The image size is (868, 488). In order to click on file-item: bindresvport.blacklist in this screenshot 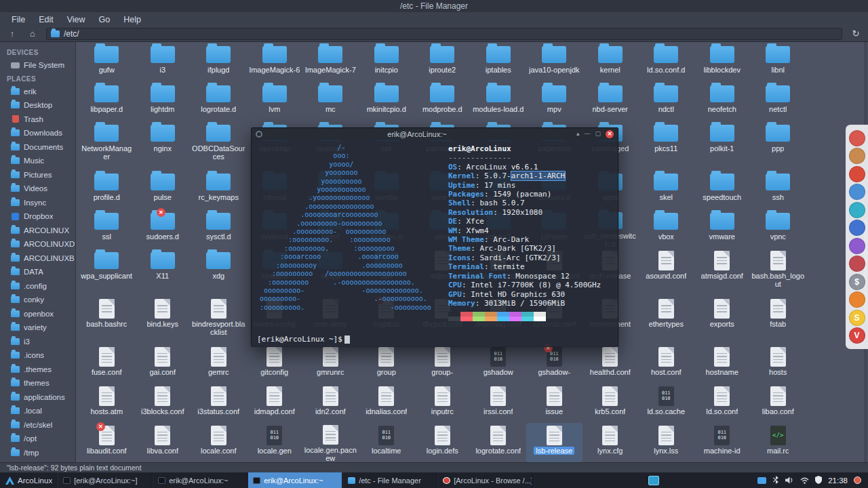, I will do `click(218, 320)`.